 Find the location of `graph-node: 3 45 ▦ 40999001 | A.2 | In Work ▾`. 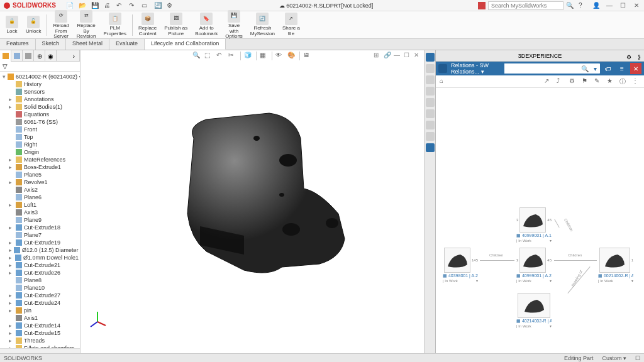

graph-node: 3 45 ▦ 40999001 | A.2 | In Work ▾ is located at coordinates (534, 265).